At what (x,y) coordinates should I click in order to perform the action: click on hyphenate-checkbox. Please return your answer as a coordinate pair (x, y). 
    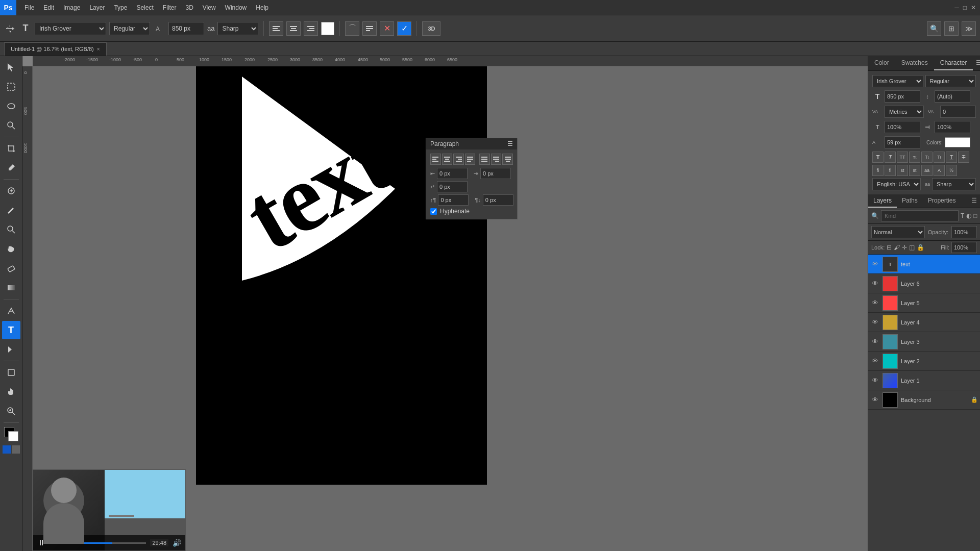
    Looking at the image, I should click on (434, 211).